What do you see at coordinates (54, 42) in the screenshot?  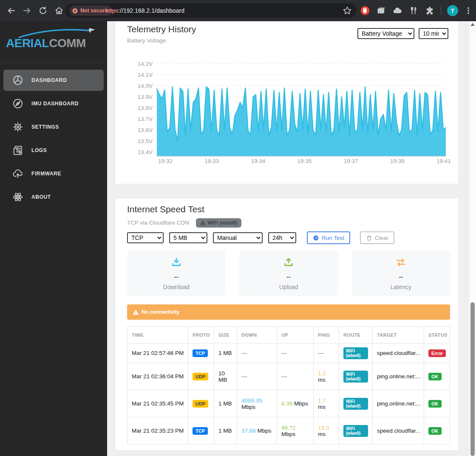 I see `logo: AERIALCOMM` at bounding box center [54, 42].